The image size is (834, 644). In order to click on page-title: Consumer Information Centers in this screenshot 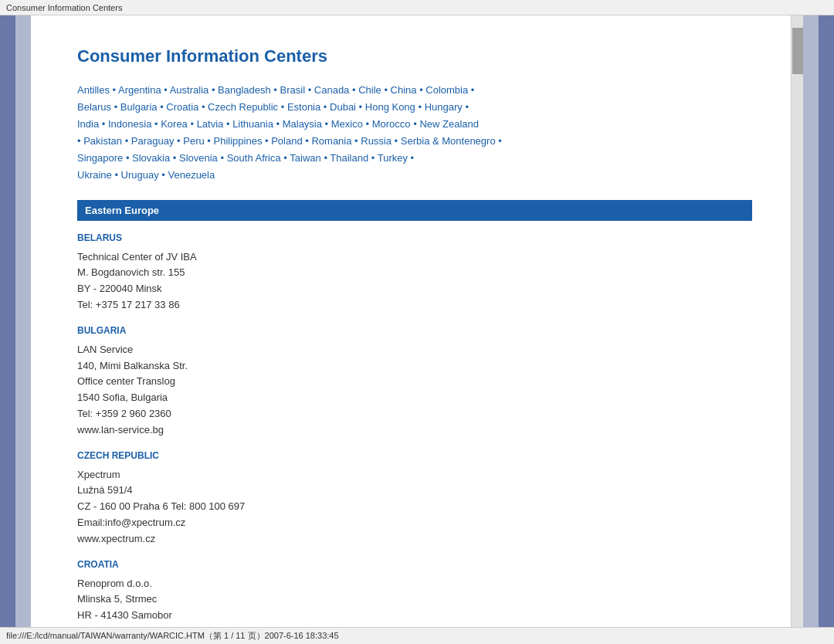, I will do `click(415, 56)`.